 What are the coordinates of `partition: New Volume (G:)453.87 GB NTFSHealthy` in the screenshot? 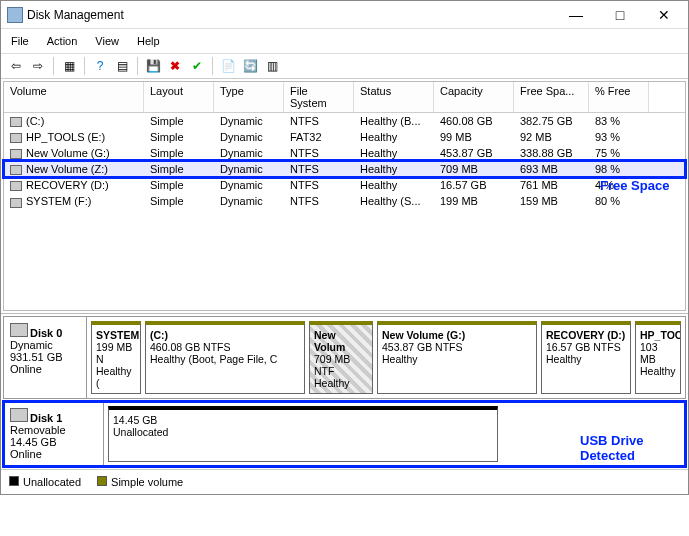 It's located at (457, 358).